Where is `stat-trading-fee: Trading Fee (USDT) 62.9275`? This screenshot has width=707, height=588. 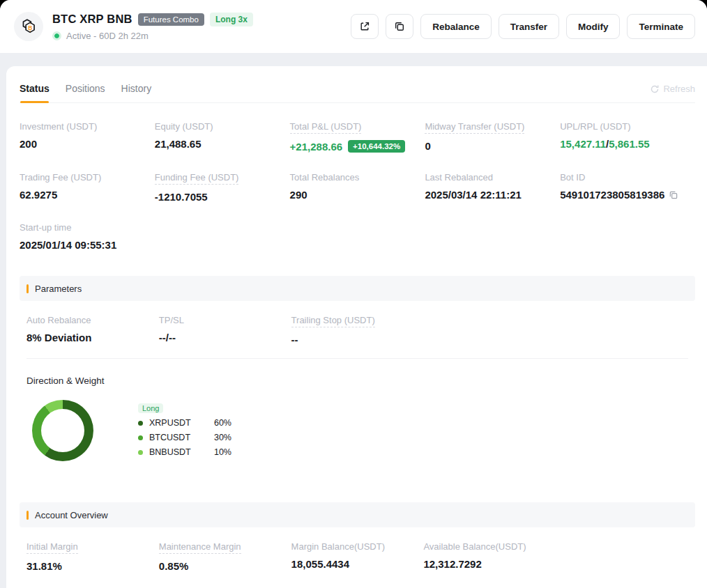
stat-trading-fee: Trading Fee (USDT) 62.9275 is located at coordinates (87, 187).